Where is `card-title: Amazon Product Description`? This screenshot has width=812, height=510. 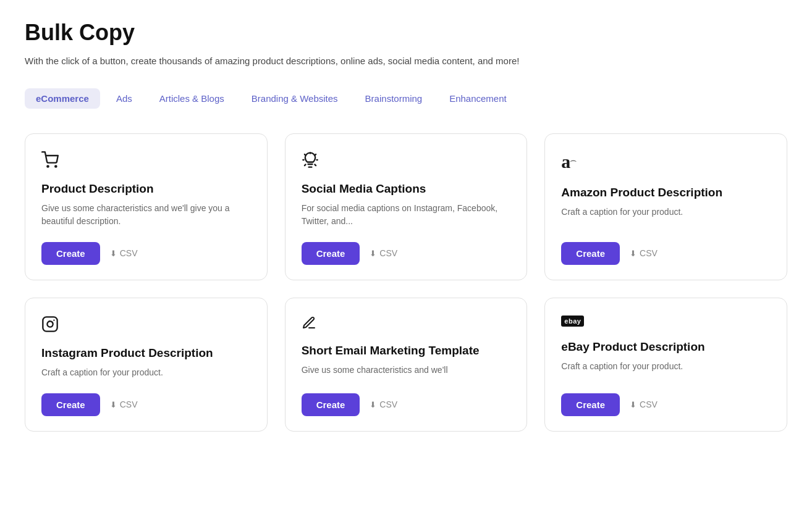 card-title: Amazon Product Description is located at coordinates (666, 193).